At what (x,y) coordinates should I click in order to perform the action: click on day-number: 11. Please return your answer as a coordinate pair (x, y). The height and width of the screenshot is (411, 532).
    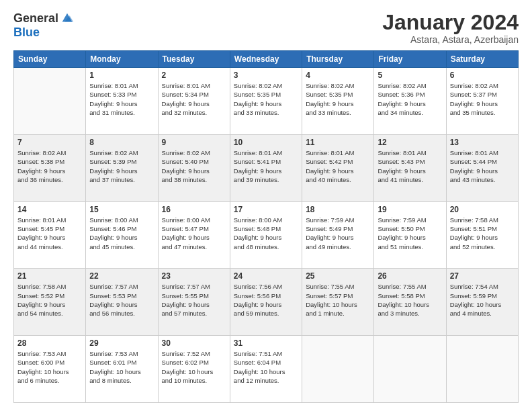
    Looking at the image, I should click on (338, 142).